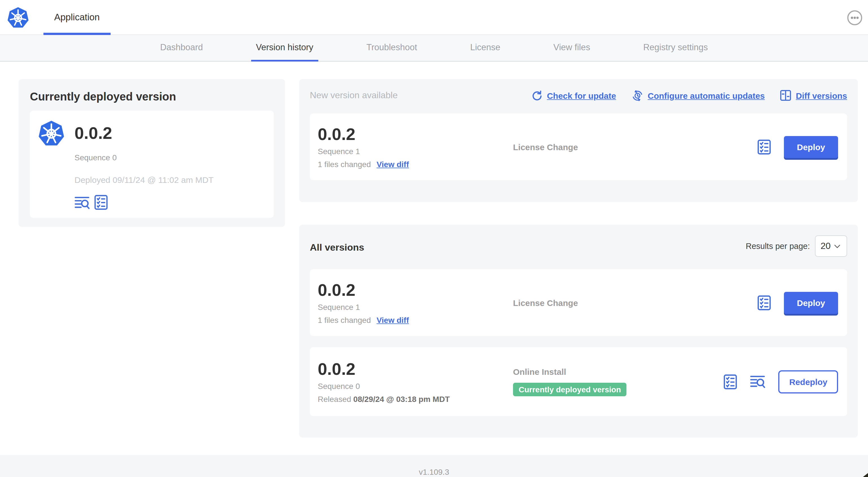 The height and width of the screenshot is (477, 868). What do you see at coordinates (152, 153) in the screenshot?
I see `currently-deployed-panel: Currently deployed version` at bounding box center [152, 153].